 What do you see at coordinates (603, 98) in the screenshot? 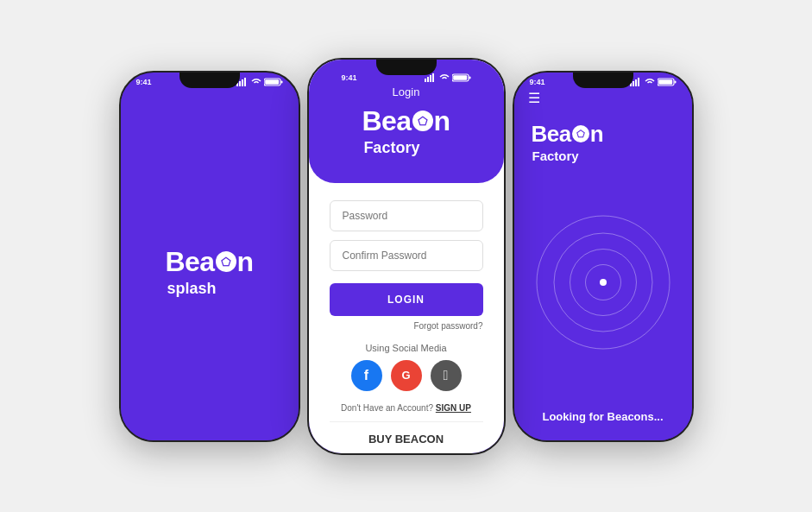
I see `hamburger-icon: ☰` at bounding box center [603, 98].